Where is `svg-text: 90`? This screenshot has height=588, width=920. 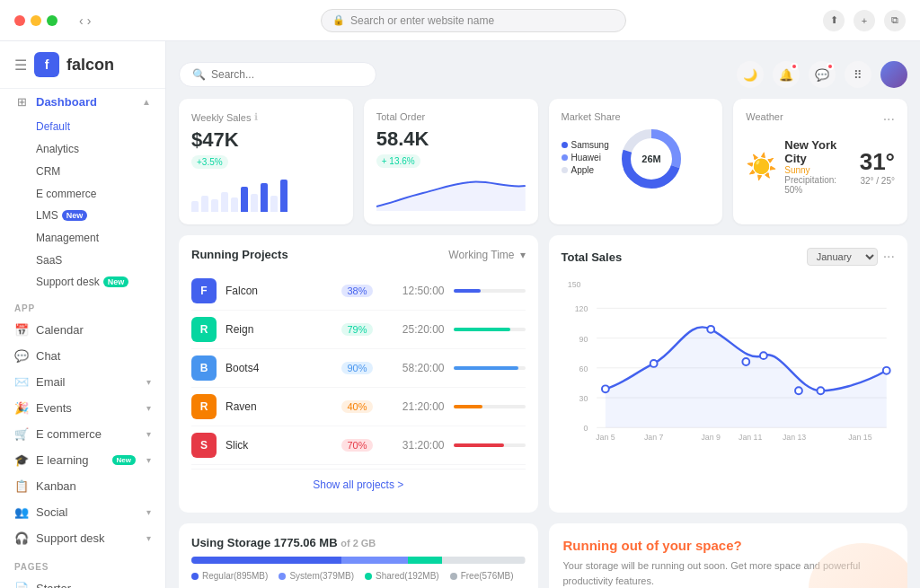 svg-text: 90 is located at coordinates (583, 339).